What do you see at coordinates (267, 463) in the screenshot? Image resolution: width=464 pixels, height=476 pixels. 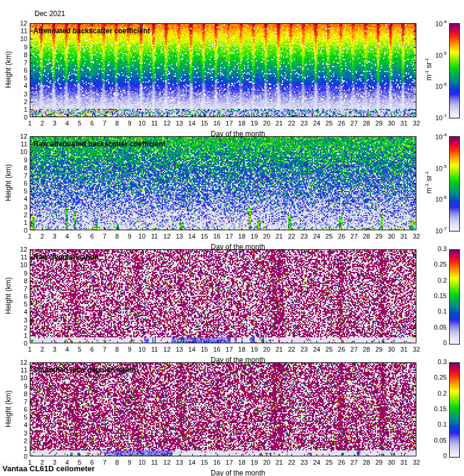 I see `x-tick-label: 20` at bounding box center [267, 463].